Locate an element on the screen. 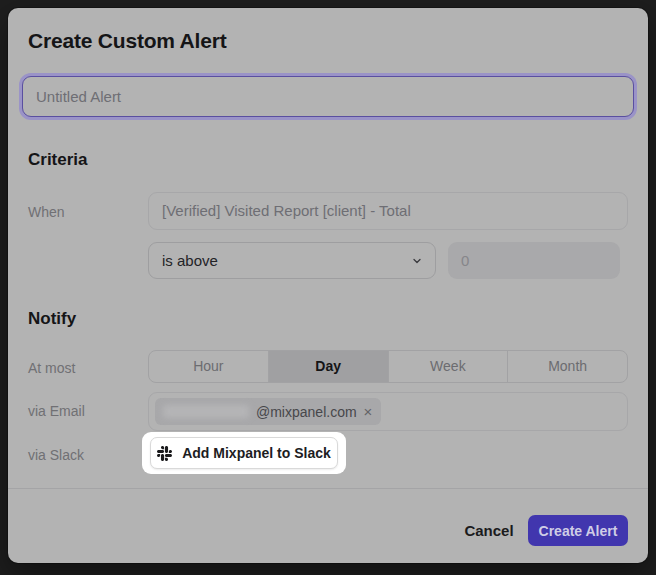 This screenshot has height=575, width=656. via-email-label: via Email is located at coordinates (56, 411).